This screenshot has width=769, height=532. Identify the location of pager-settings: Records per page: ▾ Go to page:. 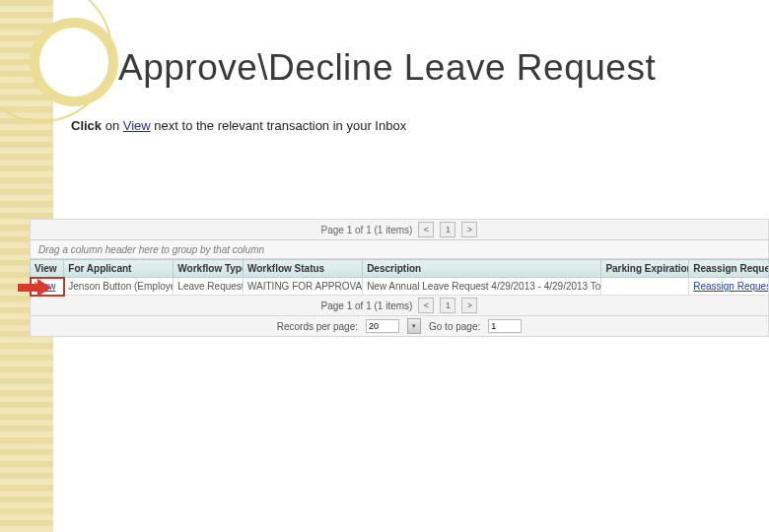
(399, 327).